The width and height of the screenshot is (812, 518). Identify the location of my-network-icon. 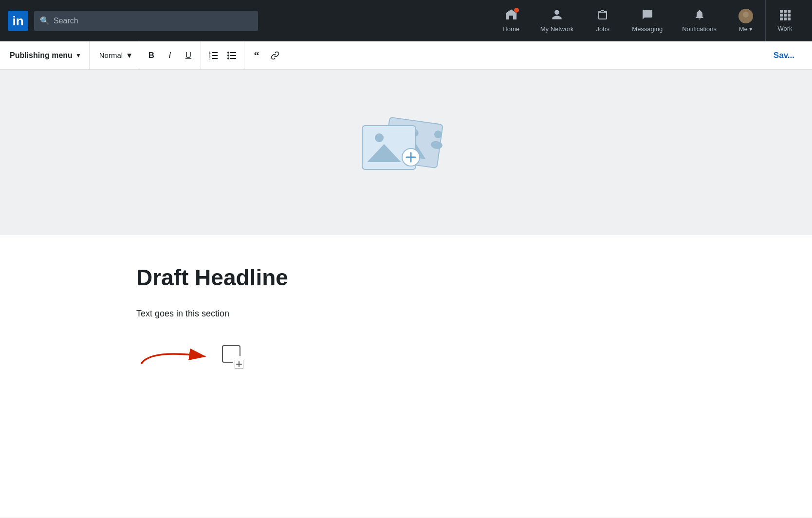
(557, 16).